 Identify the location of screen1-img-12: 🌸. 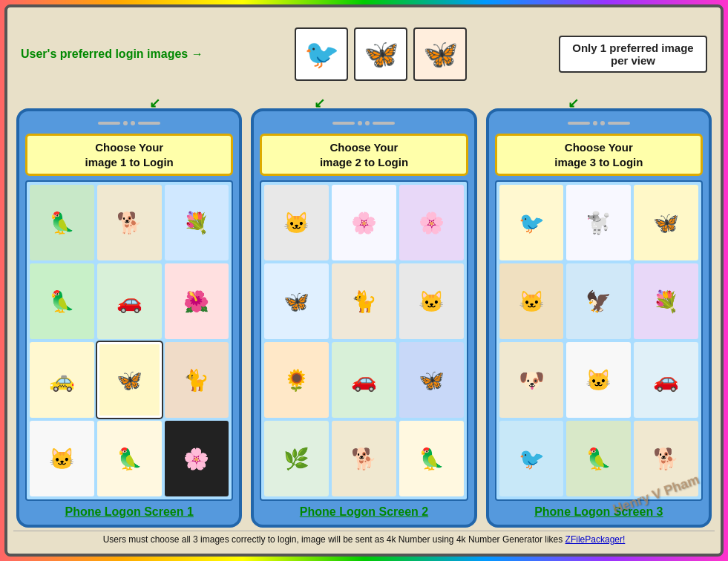
(197, 459).